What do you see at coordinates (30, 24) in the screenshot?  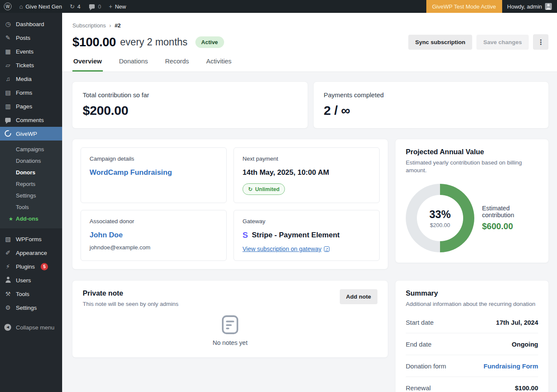 I see `sidebar-item-label: Dashboard` at bounding box center [30, 24].